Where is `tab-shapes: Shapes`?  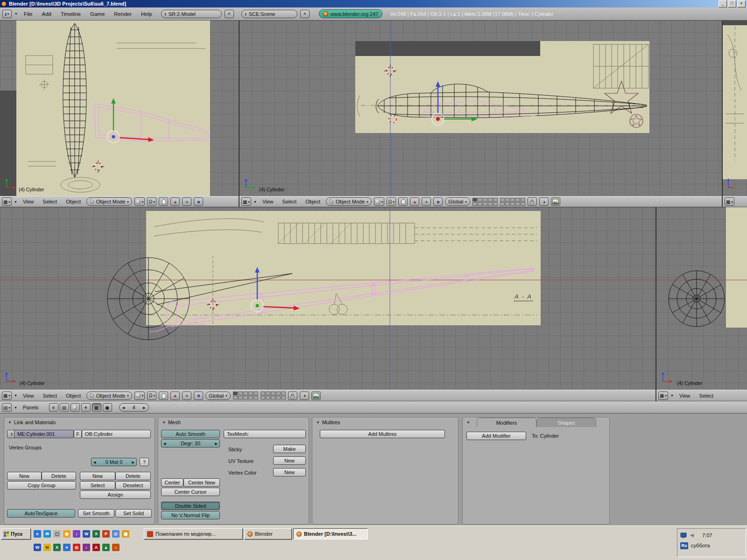
tab-shapes: Shapes is located at coordinates (566, 422).